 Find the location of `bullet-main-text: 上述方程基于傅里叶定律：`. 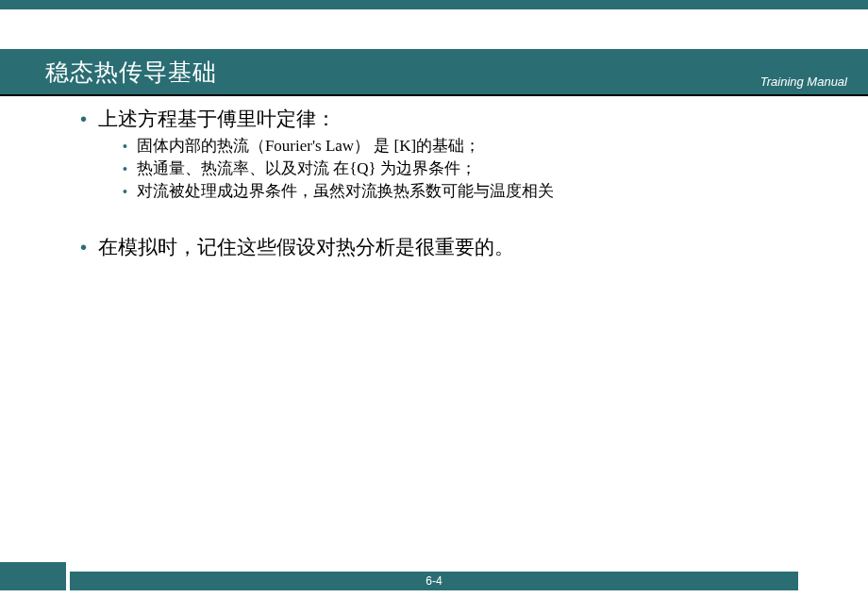

bullet-main-text: 上述方程基于傅里叶定律： is located at coordinates (217, 119).